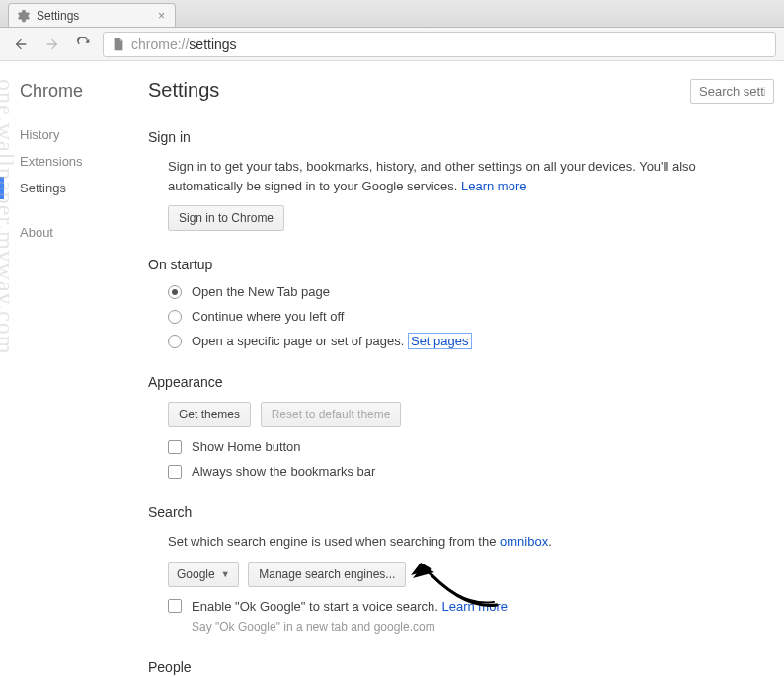 This screenshot has width=784, height=677. What do you see at coordinates (461, 137) in the screenshot?
I see `signin-title: Sign in` at bounding box center [461, 137].